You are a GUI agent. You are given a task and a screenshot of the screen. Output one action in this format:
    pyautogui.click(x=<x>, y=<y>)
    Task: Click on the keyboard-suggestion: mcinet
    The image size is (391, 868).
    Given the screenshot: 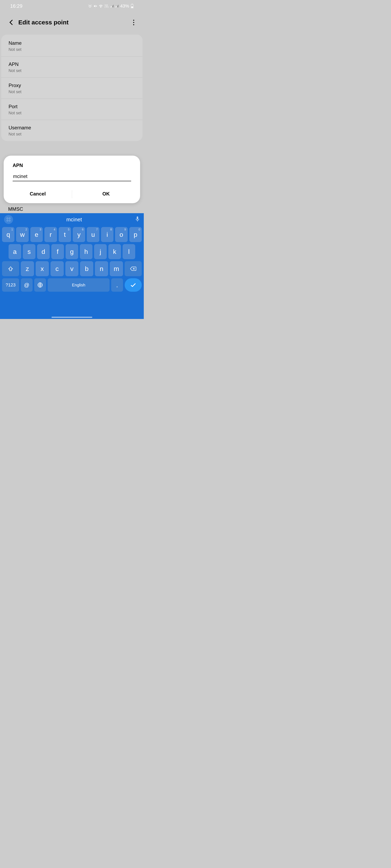 What is the action you would take?
    pyautogui.click(x=74, y=220)
    